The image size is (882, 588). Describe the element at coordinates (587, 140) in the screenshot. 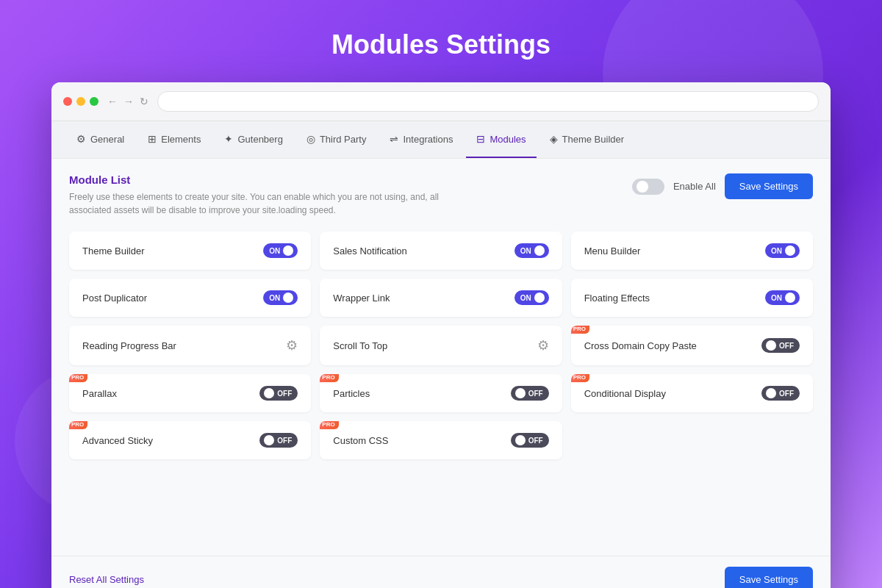

I see `tab-theme-builder: ◈ Theme Builder` at that location.